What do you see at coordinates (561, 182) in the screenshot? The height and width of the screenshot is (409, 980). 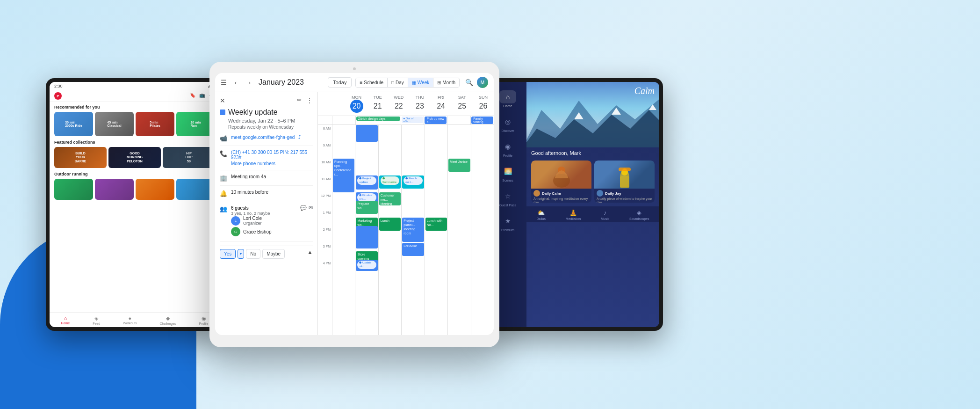 I see `daily-calm-card: Daily Calm An original, inspiring medita…` at bounding box center [561, 182].